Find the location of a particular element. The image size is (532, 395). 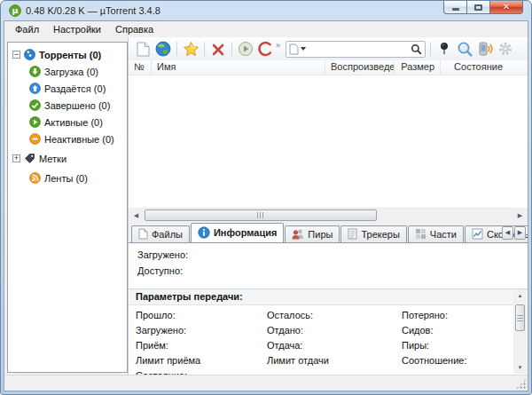

tab-peers: Пиры is located at coordinates (312, 234).